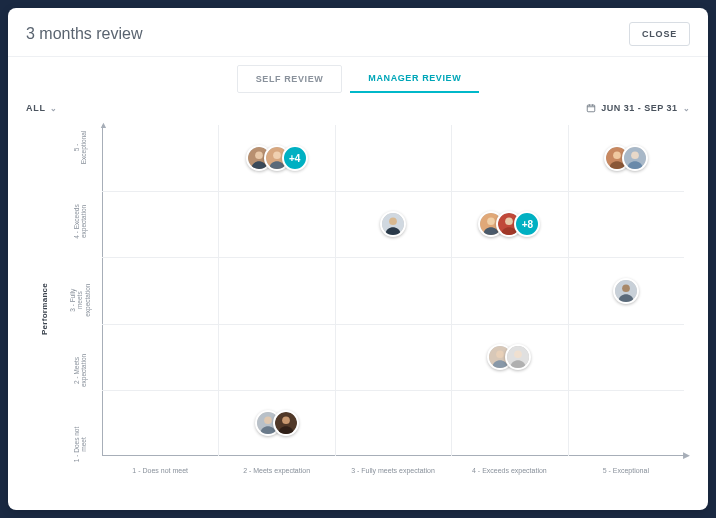  What do you see at coordinates (80, 300) in the screenshot?
I see `y-tick-3: 3 - Fully meets expectation` at bounding box center [80, 300].